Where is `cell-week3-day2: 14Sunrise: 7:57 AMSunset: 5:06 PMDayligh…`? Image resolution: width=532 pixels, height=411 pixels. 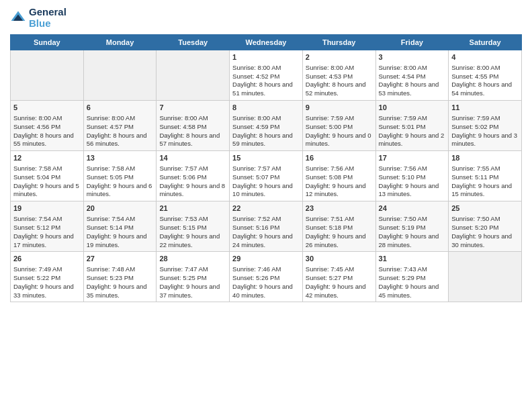
cell-week3-day2: 14Sunrise: 7:57 AMSunset: 5:06 PMDayligh… is located at coordinates (193, 176).